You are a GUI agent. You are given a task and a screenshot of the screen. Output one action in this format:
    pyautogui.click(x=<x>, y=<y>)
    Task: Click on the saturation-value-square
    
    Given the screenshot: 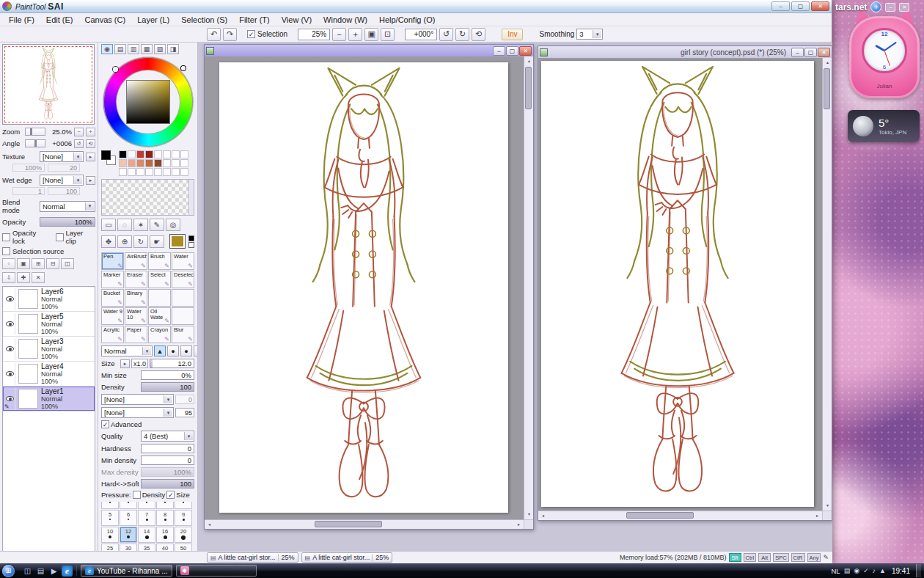 What is the action you would take?
    pyautogui.click(x=148, y=102)
    